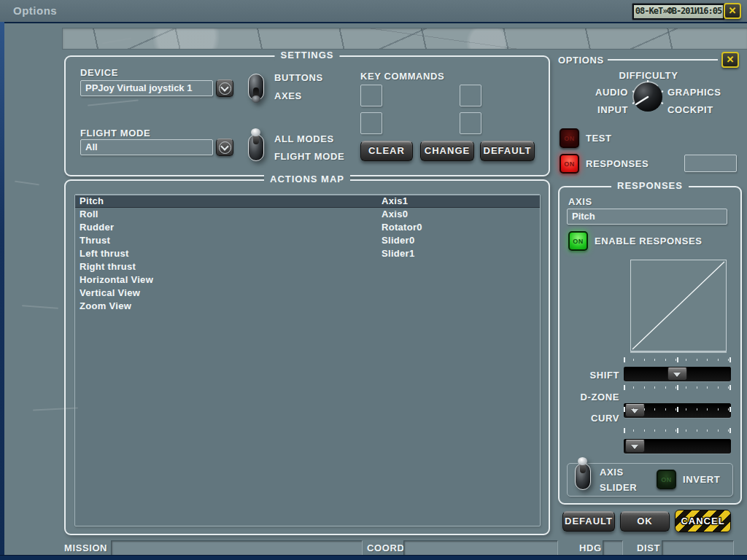 Image resolution: width=747 pixels, height=560 pixels. What do you see at coordinates (40, 306) in the screenshot?
I see `scratch-decal` at bounding box center [40, 306].